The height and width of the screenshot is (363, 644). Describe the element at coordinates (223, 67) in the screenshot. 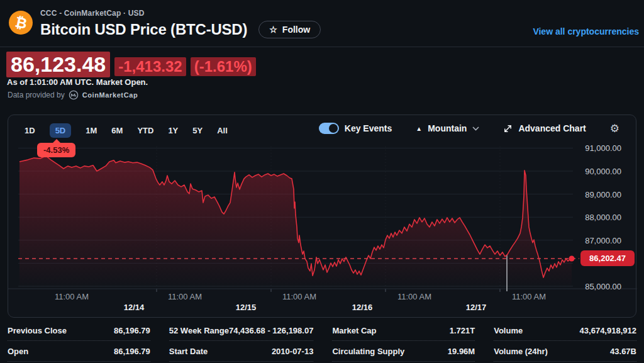

I see `price-change-percent: (-1.61%)` at that location.